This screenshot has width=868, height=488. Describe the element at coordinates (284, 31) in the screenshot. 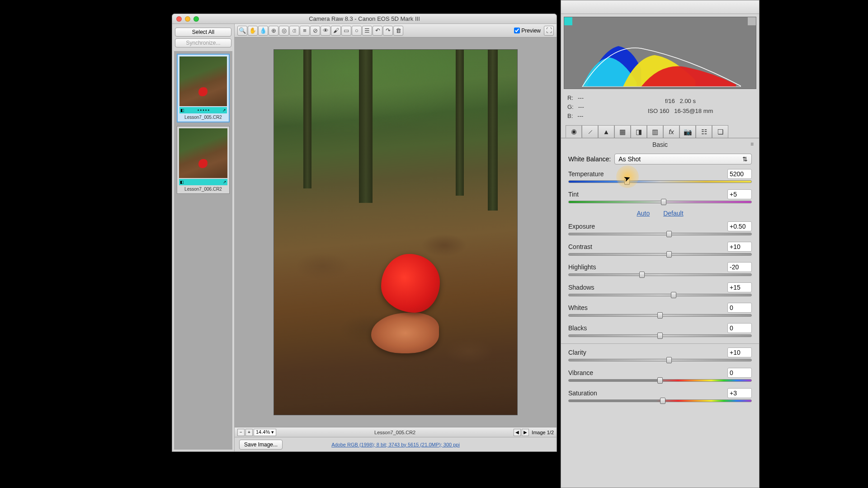

I see `targeted-adjustment-icon: ◎` at that location.